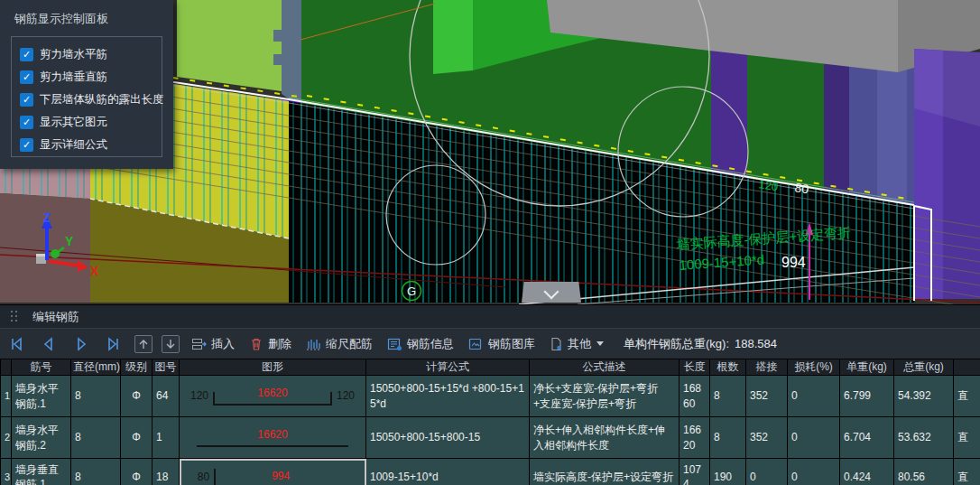 This screenshot has width=980, height=485. I want to click on cell-total-weight: 80.56, so click(924, 471).